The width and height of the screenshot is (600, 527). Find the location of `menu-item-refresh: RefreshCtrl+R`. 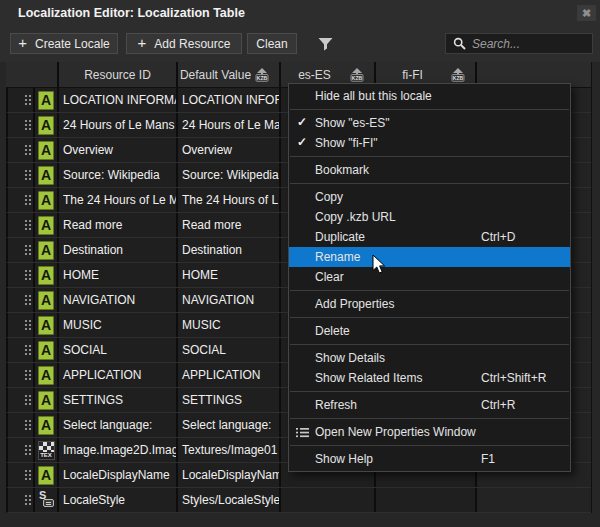

menu-item-refresh: RefreshCtrl+R is located at coordinates (430, 405).